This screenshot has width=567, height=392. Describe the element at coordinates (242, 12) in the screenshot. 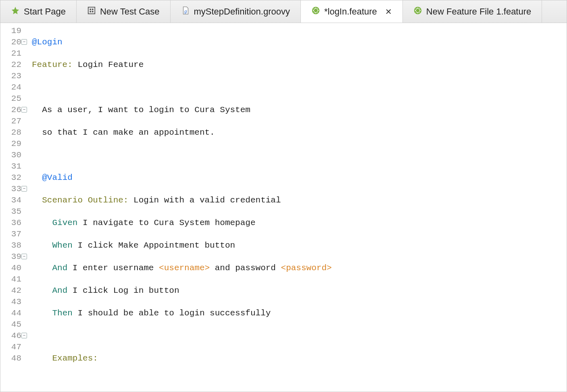

I see `tab-label: myStepDefinition.groovy` at that location.